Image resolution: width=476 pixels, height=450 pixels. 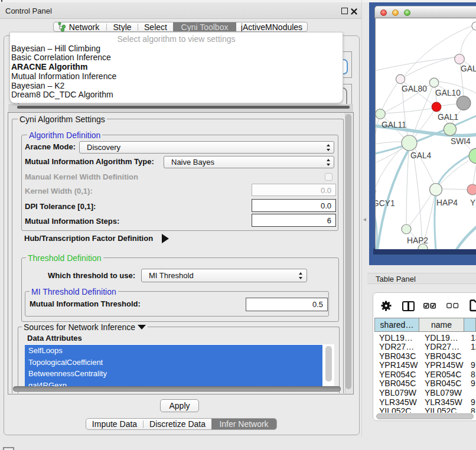 What do you see at coordinates (421, 156) in the screenshot?
I see `svg-text: GAL4` at bounding box center [421, 156].